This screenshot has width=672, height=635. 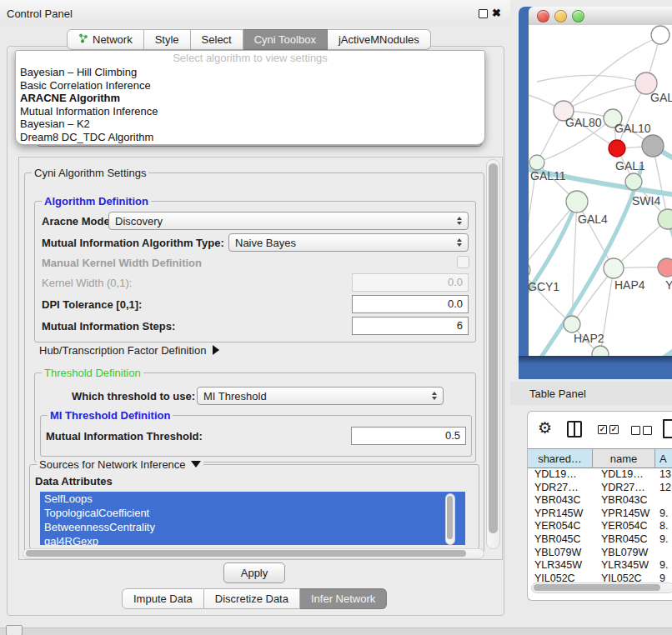 What do you see at coordinates (572, 324) in the screenshot?
I see `node-hap2` at bounding box center [572, 324].